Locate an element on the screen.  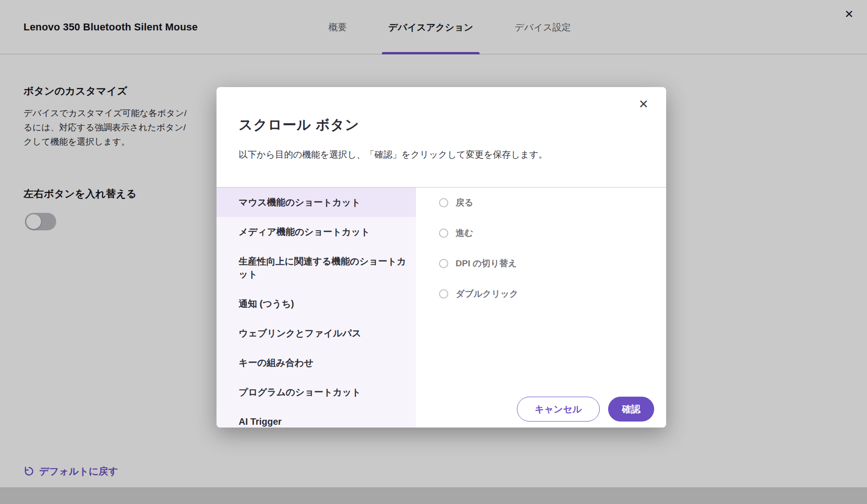
option-label: DPI の切り替え is located at coordinates (486, 264).